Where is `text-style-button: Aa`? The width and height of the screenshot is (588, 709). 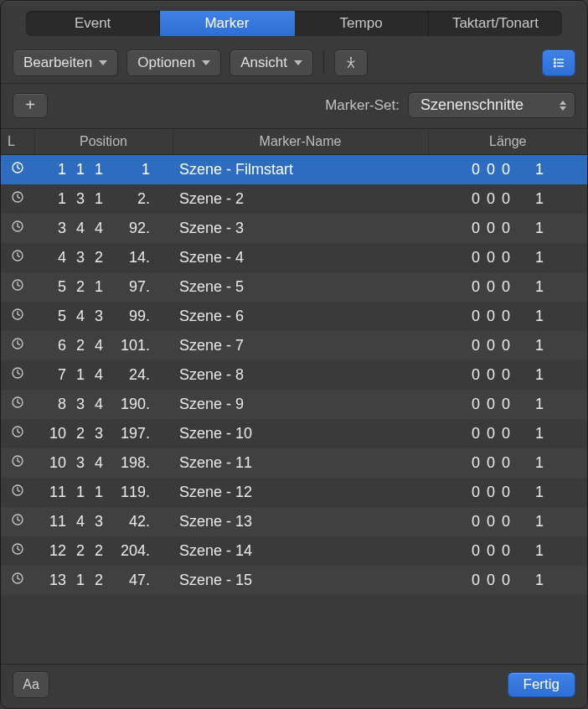
text-style-button: Aa is located at coordinates (31, 685).